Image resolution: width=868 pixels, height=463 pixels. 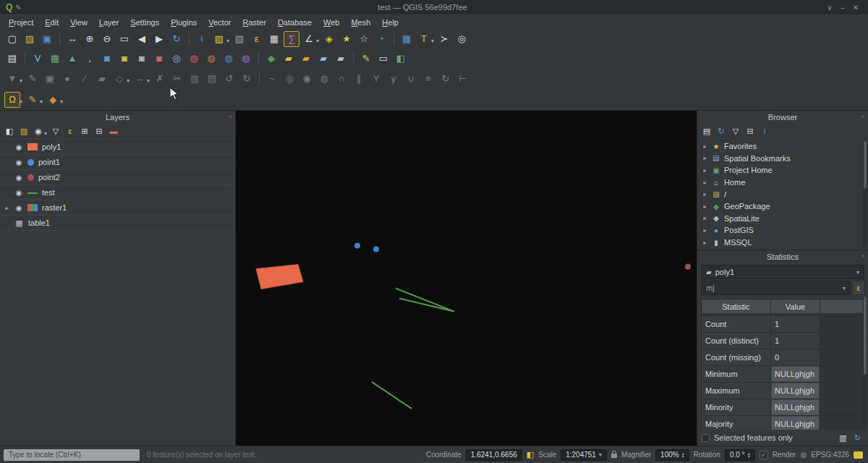 What do you see at coordinates (46, 133) in the screenshot?
I see `manage-map-themes-dropdown-icon: ▾` at bounding box center [46, 133].